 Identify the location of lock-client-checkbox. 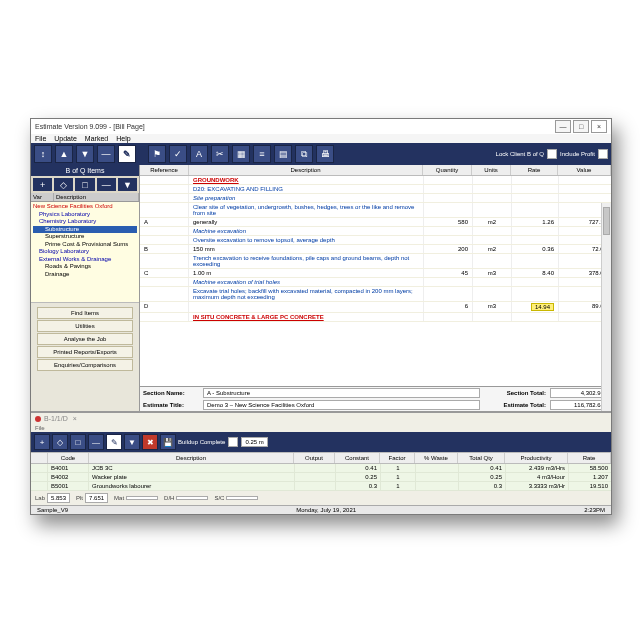
(552, 154).